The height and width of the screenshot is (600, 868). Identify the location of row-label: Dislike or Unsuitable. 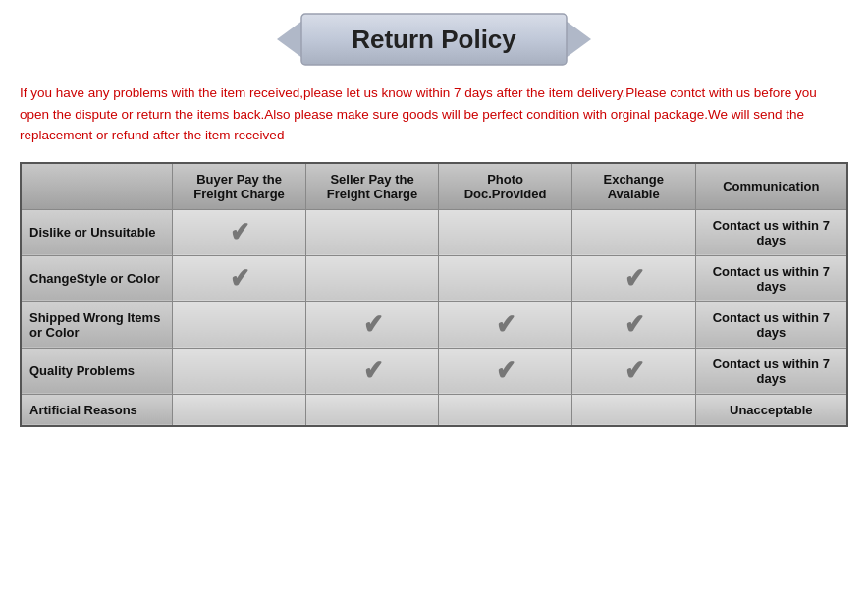
(96, 232).